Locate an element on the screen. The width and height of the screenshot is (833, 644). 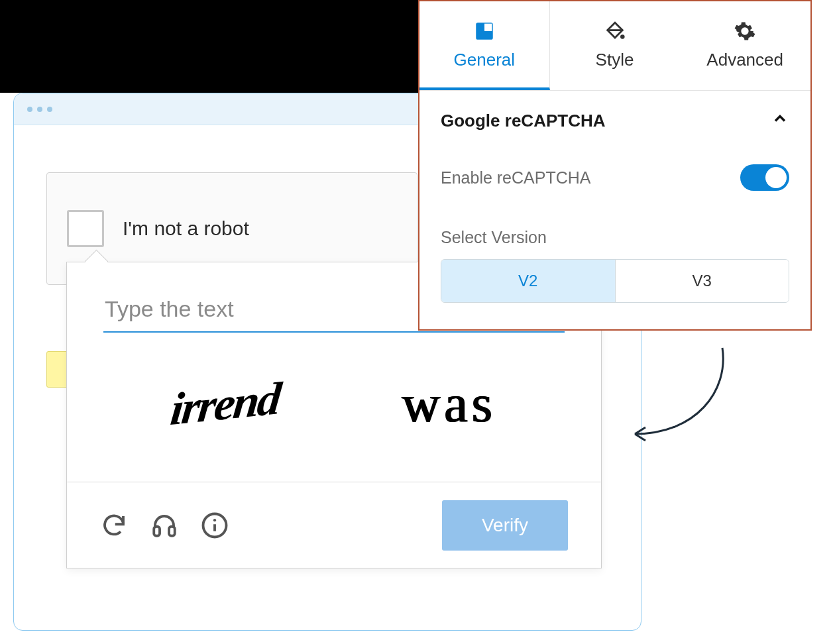
settings-tabs: General Style Advanced is located at coordinates (615, 46).